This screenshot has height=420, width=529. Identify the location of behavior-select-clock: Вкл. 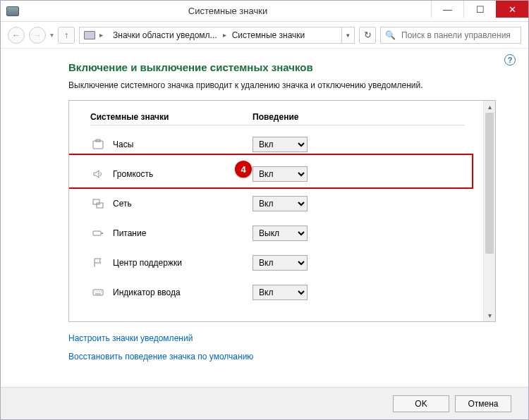
(280, 144).